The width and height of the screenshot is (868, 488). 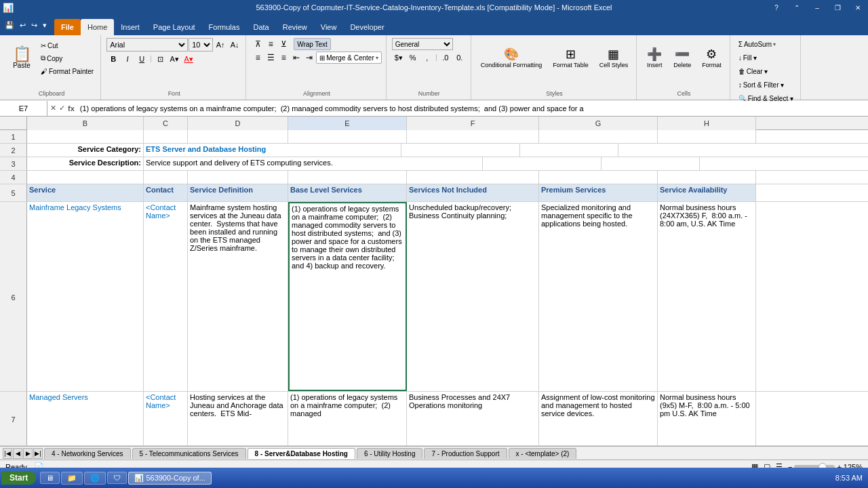 What do you see at coordinates (570, 150) in the screenshot?
I see `cell-h2` at bounding box center [570, 150].